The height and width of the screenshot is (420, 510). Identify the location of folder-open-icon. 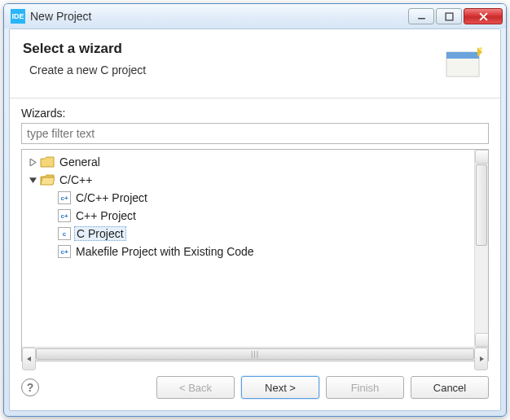
(47, 180).